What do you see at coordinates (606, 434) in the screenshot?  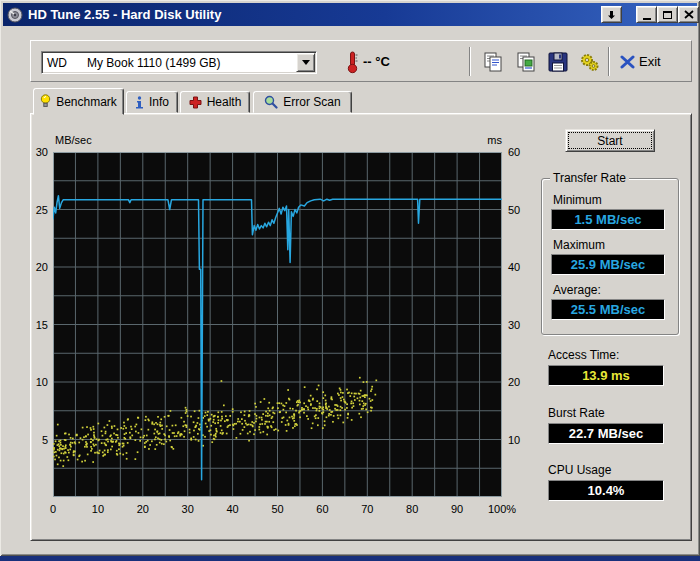 I see `burst-rate-value: 22.7 MB/sec` at bounding box center [606, 434].